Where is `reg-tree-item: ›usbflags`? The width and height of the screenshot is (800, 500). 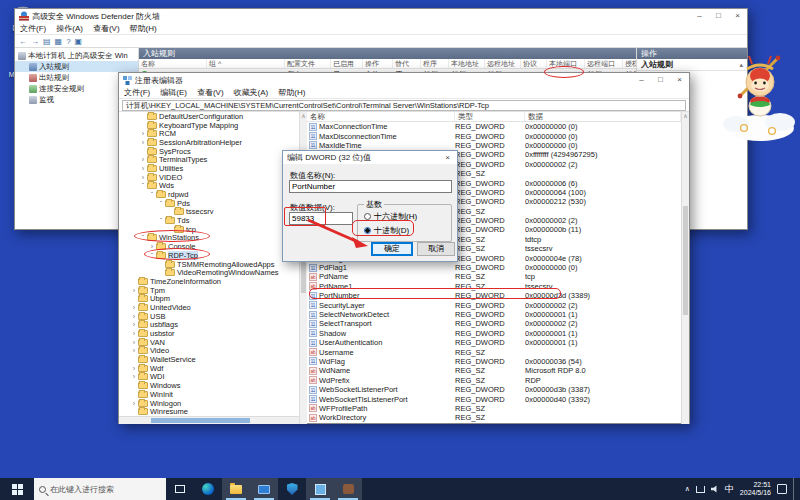
reg-tree-item: ›usbflags is located at coordinates (209, 326).